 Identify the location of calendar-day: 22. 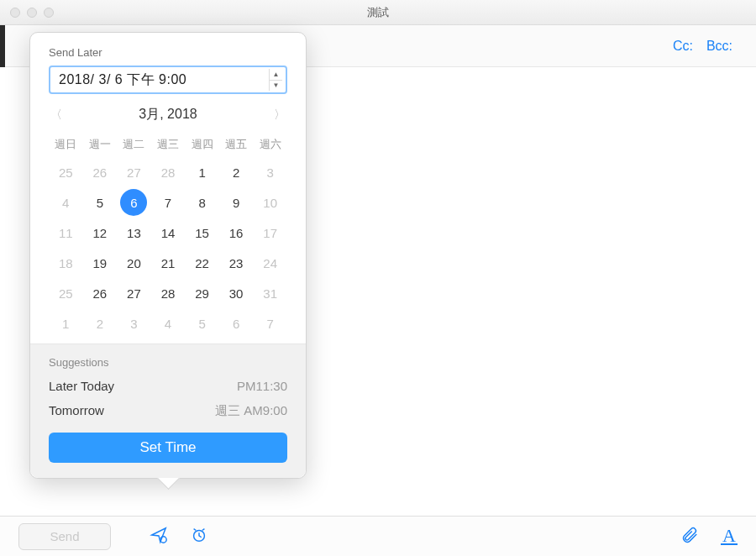
(202, 263).